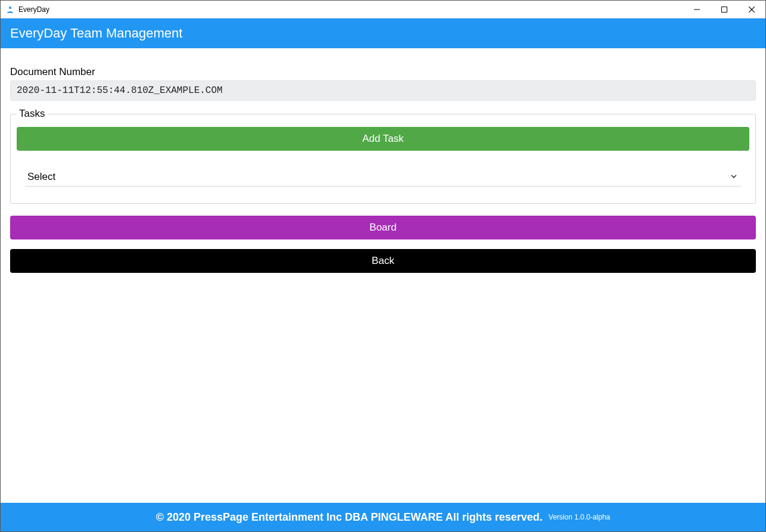  What do you see at coordinates (96, 33) in the screenshot?
I see `page-title: EveryDay Team Management` at bounding box center [96, 33].